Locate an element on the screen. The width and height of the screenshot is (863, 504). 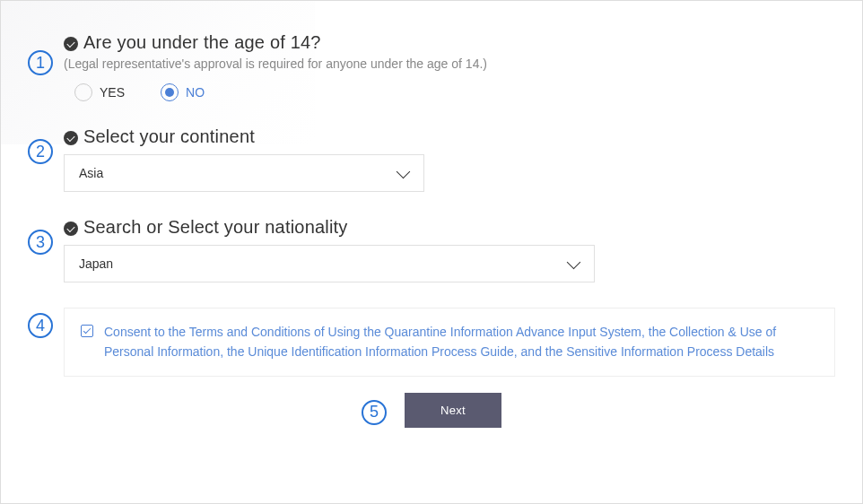
step-number-5: 5 is located at coordinates (374, 413).